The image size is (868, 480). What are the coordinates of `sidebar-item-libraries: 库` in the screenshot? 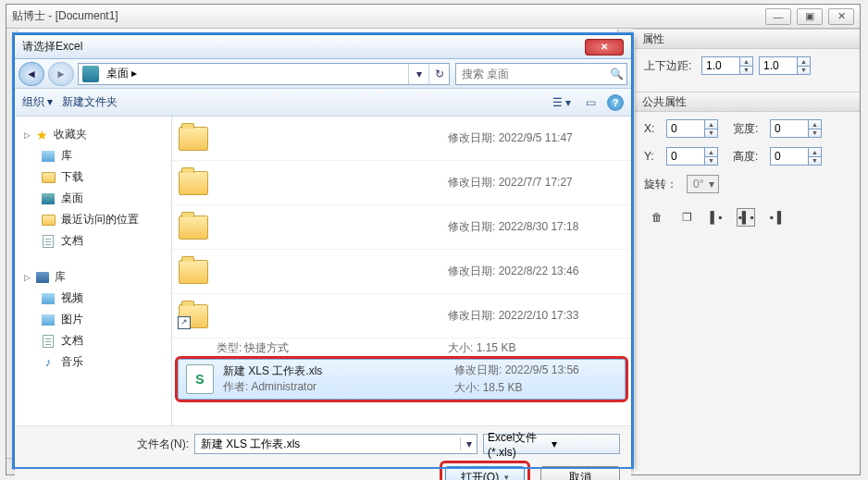 It's located at (93, 155).